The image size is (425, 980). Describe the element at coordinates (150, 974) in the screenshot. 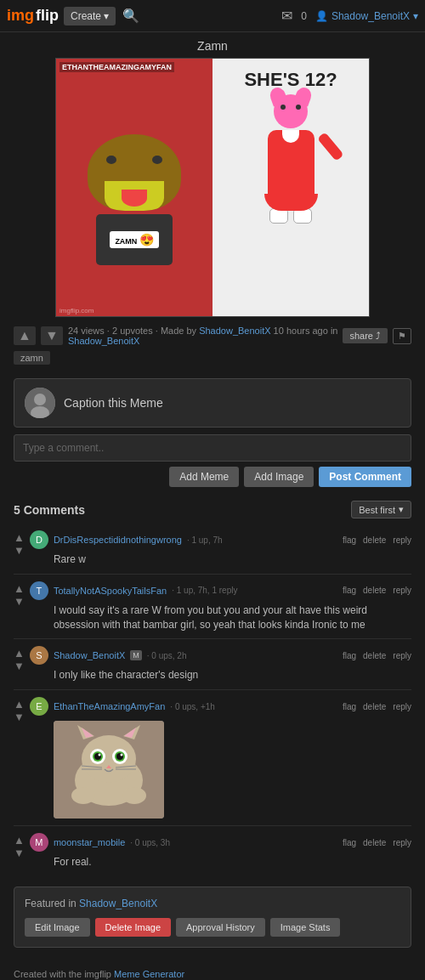

I see `meme-generator-link: Meme Generator` at that location.